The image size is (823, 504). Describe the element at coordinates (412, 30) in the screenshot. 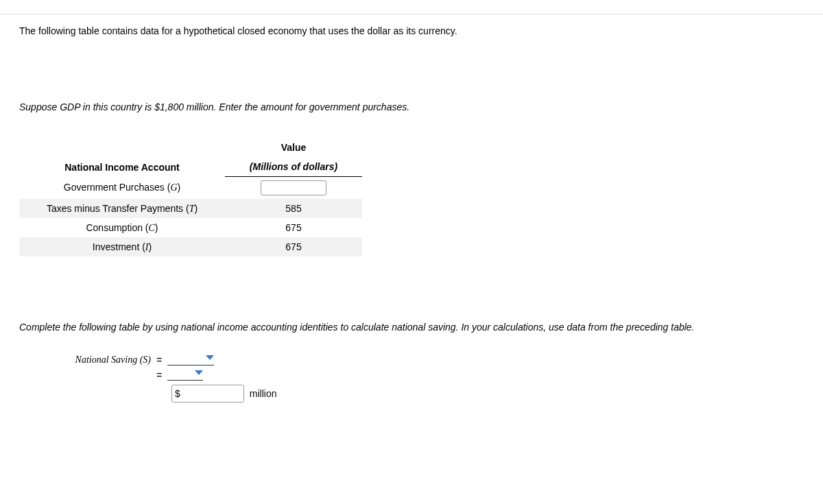

I see `intro-text: The following table contains data for a …` at that location.